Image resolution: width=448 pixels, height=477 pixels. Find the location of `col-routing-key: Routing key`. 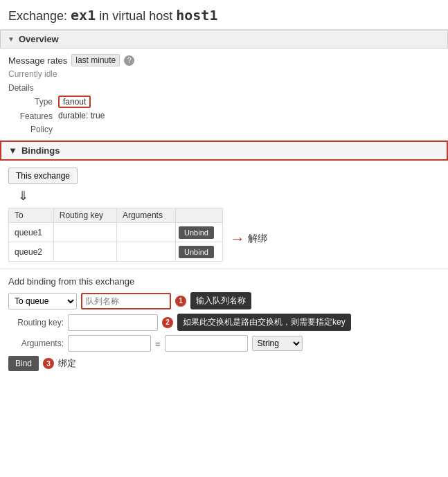

col-routing-key: Routing key is located at coordinates (84, 216).